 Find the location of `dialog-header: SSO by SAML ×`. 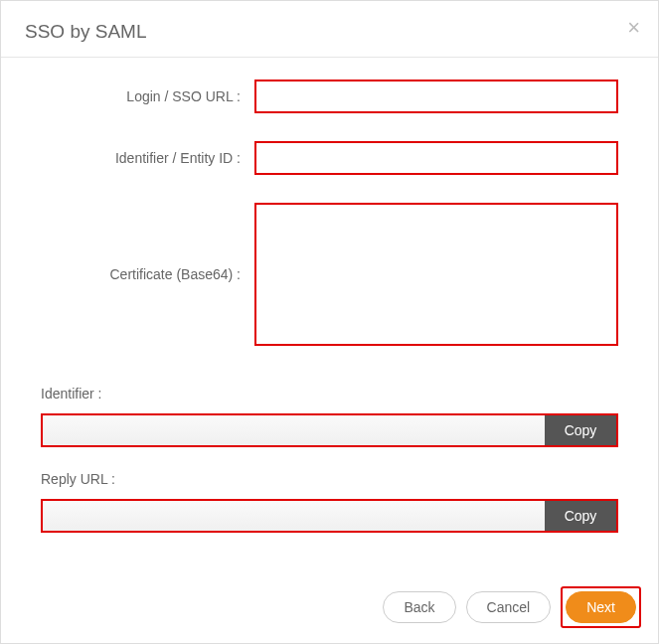

dialog-header: SSO by SAML × is located at coordinates (330, 30).